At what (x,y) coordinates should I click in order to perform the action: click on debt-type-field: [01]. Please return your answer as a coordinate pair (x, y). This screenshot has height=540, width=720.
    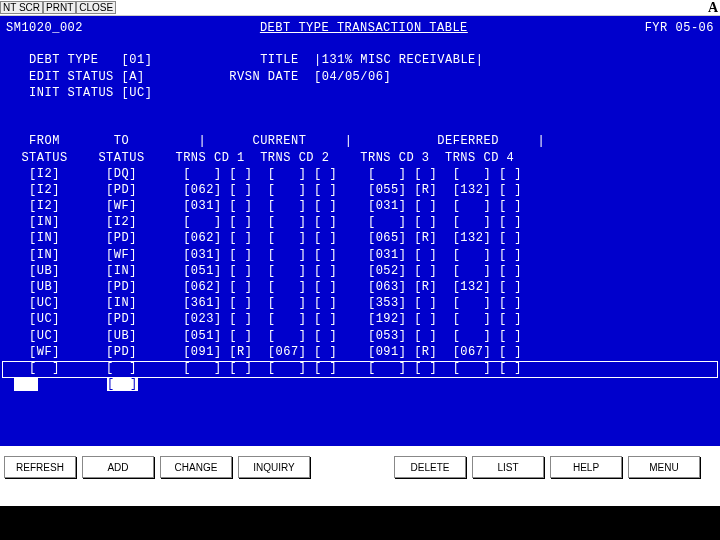
    Looking at the image, I should click on (138, 60).